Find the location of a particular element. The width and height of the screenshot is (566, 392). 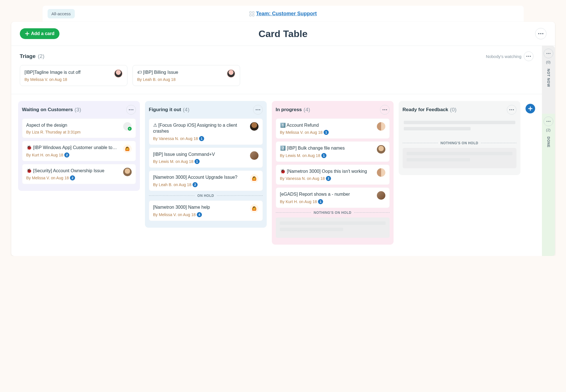

card: [Nametron 3000] Account Upgrade Issue? B… is located at coordinates (206, 181).